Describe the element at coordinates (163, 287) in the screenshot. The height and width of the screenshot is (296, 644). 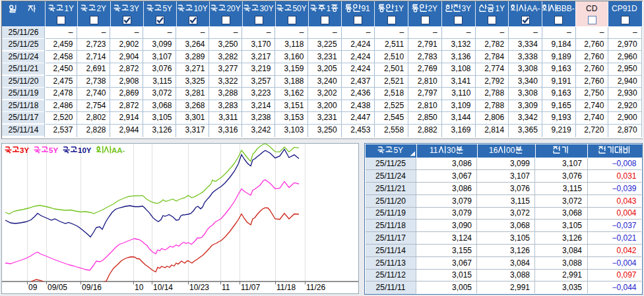
I see `svg-text: 10/14` at that location.